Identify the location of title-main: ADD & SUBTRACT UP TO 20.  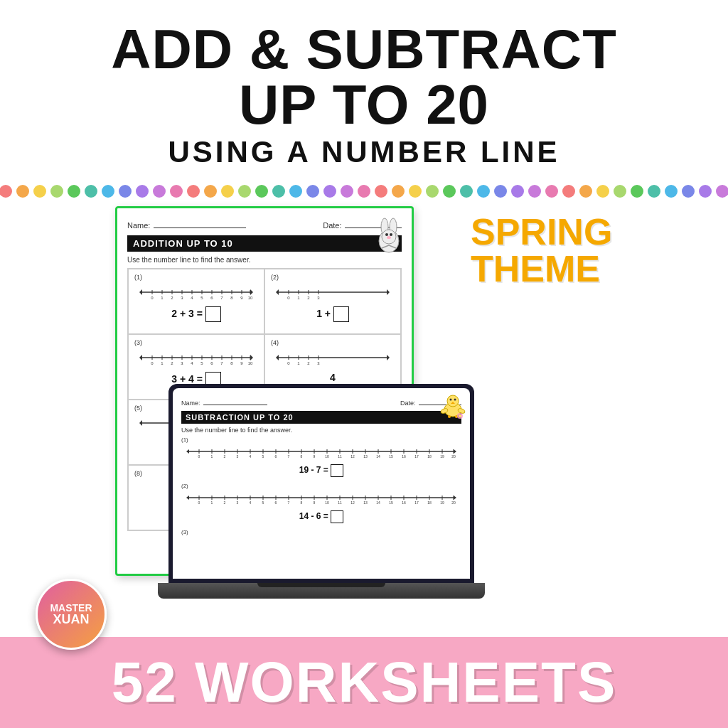
(364, 77).